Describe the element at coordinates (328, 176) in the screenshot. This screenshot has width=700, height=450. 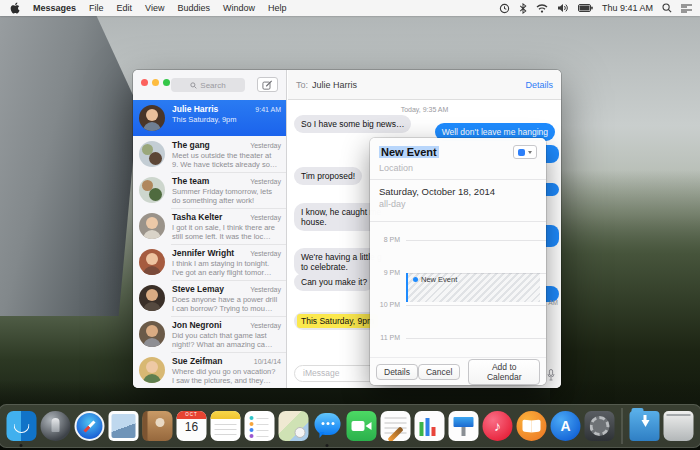
I see `message-bubble-incoming: Tim proposed!` at that location.